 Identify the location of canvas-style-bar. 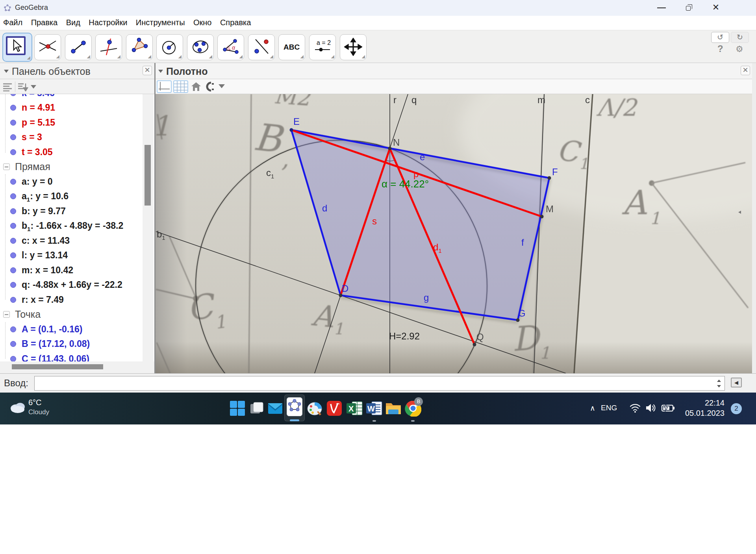
(454, 87).